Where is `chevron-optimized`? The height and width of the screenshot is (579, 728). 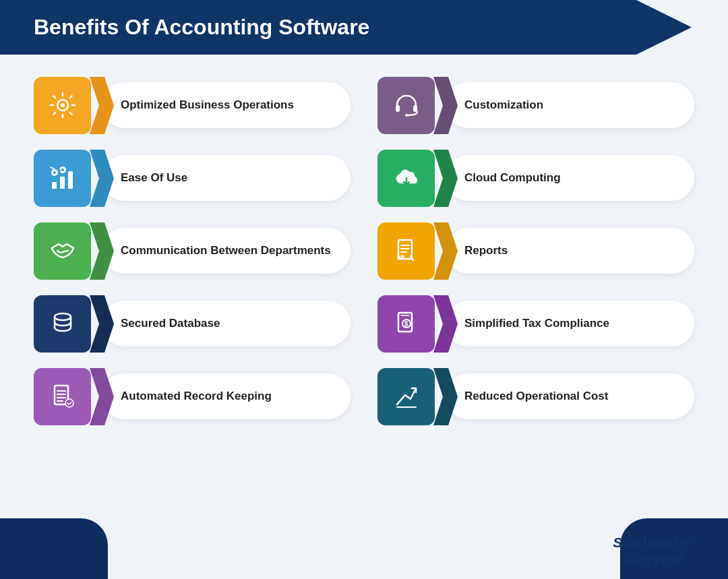 chevron-optimized is located at coordinates (102, 105).